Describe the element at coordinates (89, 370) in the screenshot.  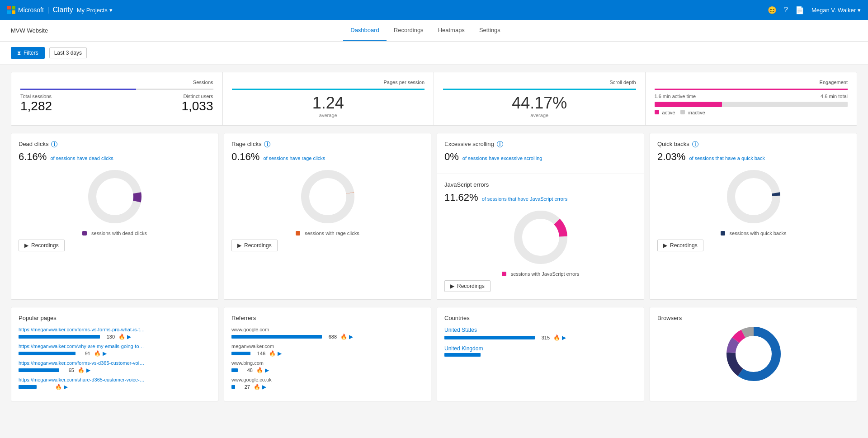
I see `recording-icon-3: ▶` at that location.